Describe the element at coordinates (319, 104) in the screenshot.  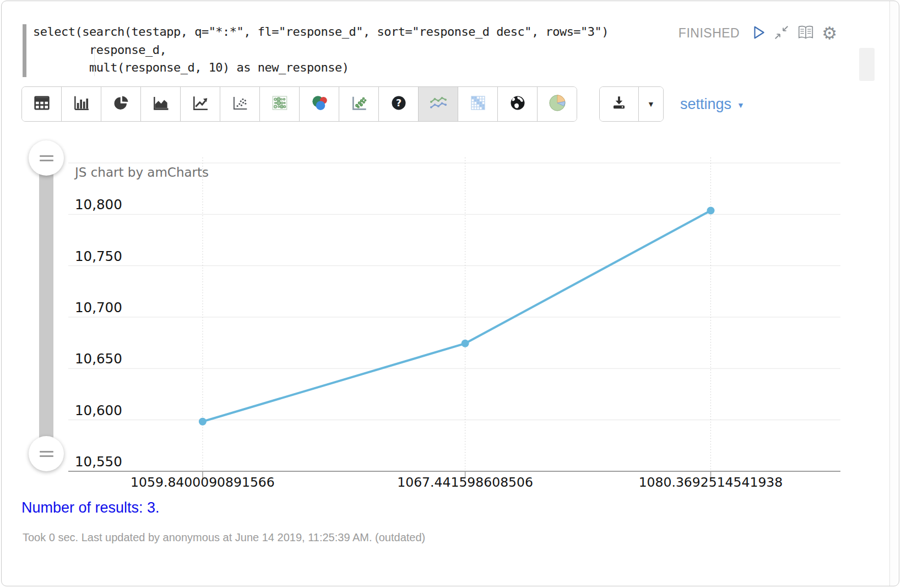
I see `venn-diagram-icon` at that location.